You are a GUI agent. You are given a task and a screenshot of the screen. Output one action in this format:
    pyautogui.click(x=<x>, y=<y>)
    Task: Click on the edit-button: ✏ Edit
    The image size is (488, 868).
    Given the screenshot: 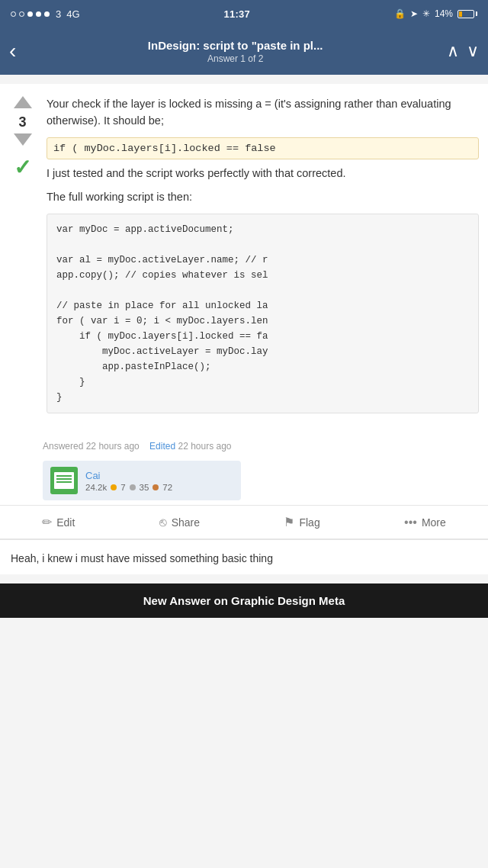 What is the action you would take?
    pyautogui.click(x=58, y=522)
    